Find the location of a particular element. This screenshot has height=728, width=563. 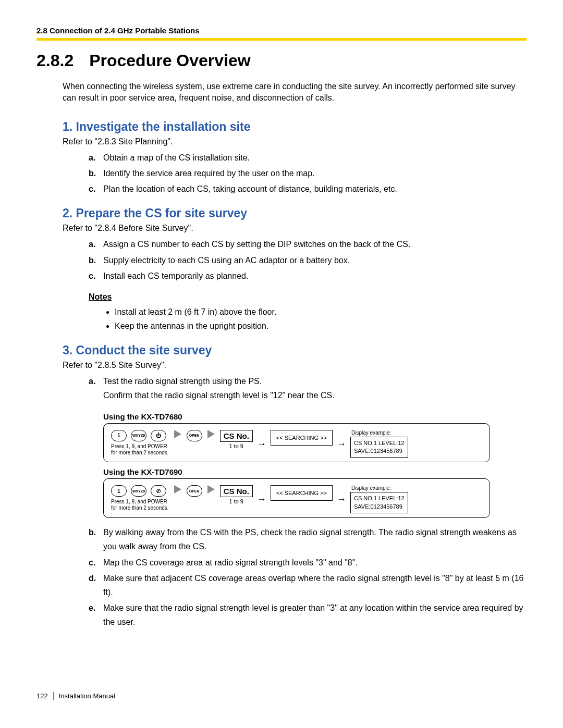

device-box-7690: 1 WXYZ9 ✆ Press 1, 9, and POWER for more… is located at coordinates (297, 498).